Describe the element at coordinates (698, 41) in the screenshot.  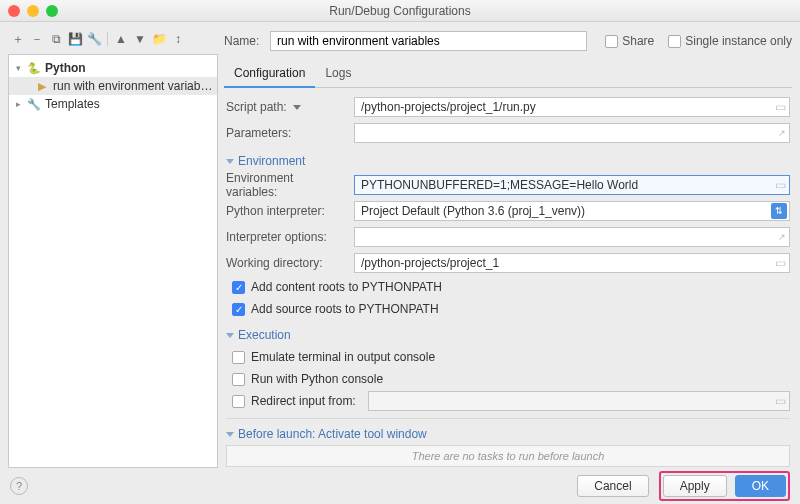
I see `top-options: Share Single instance only` at that location.